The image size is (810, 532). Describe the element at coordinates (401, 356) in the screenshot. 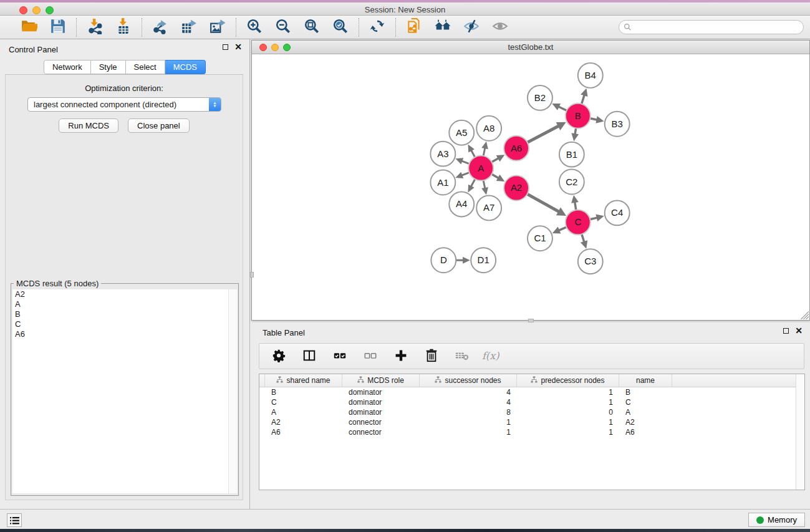

I see `add-column-button` at that location.